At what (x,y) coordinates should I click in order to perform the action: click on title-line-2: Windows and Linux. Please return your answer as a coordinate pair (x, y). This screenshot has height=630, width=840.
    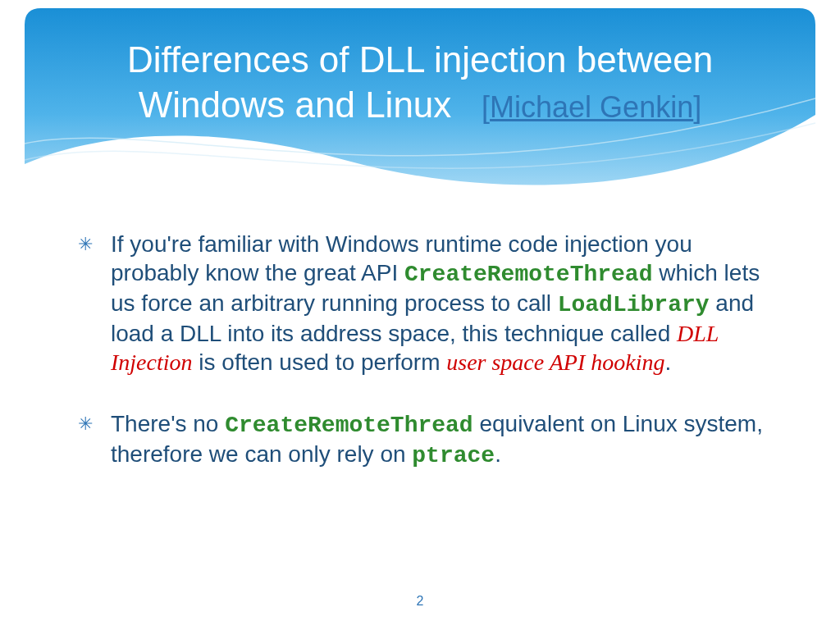
    Looking at the image, I should click on (295, 105).